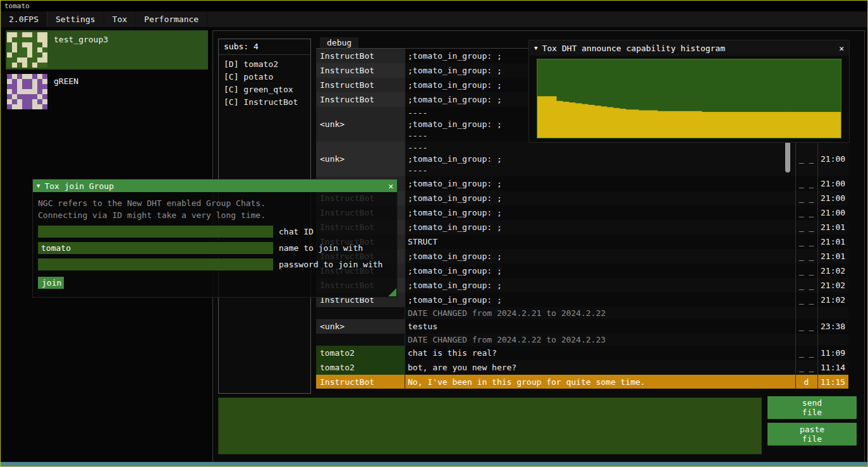  Describe the element at coordinates (833, 353) in the screenshot. I see `timestamp: 11:09` at that location.